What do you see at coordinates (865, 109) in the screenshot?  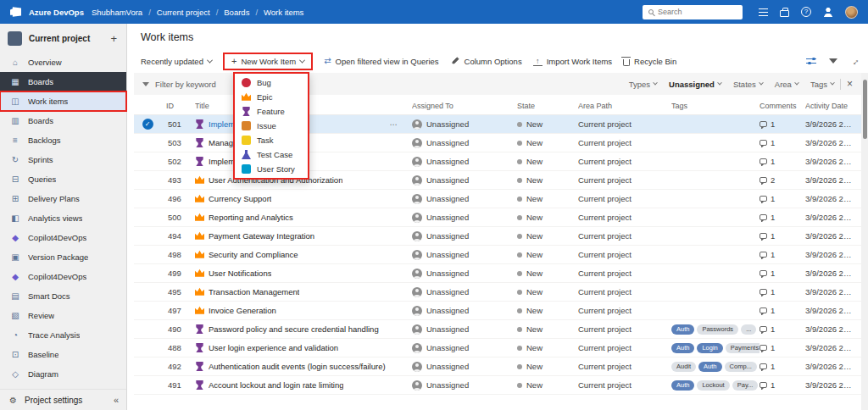 I see `scrollbar-thumb` at bounding box center [865, 109].